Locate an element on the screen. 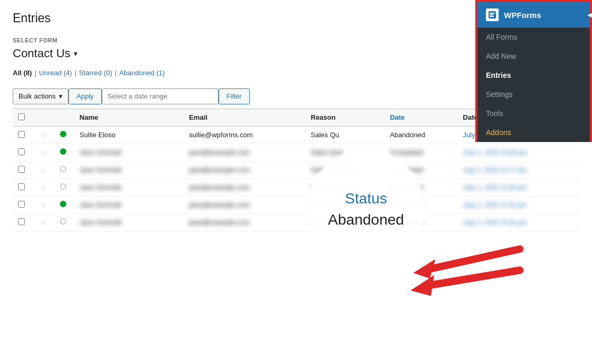  row-date: July 1, 2021 9:18 pm is located at coordinates (519, 188).